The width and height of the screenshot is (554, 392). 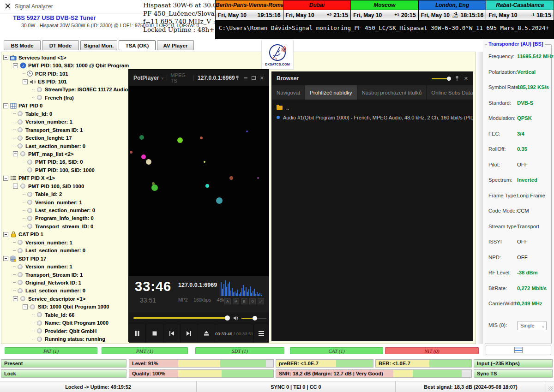 I want to click on eject-button, so click(x=207, y=333).